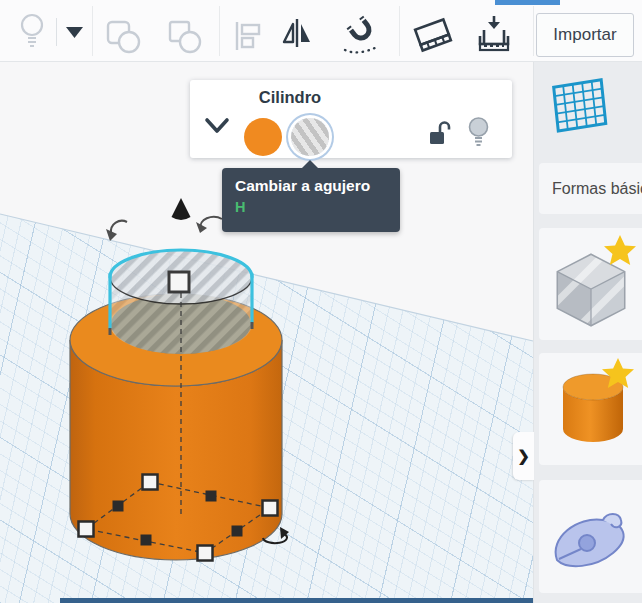 This screenshot has height=603, width=642. What do you see at coordinates (217, 126) in the screenshot?
I see `chevron-down-icon` at bounding box center [217, 126].